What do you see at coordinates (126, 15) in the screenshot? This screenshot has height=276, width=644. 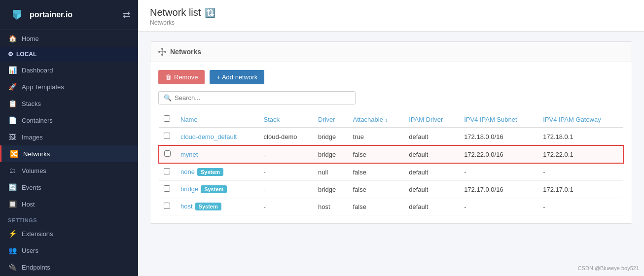 I see `switch-icon: ⇄` at bounding box center [126, 15].